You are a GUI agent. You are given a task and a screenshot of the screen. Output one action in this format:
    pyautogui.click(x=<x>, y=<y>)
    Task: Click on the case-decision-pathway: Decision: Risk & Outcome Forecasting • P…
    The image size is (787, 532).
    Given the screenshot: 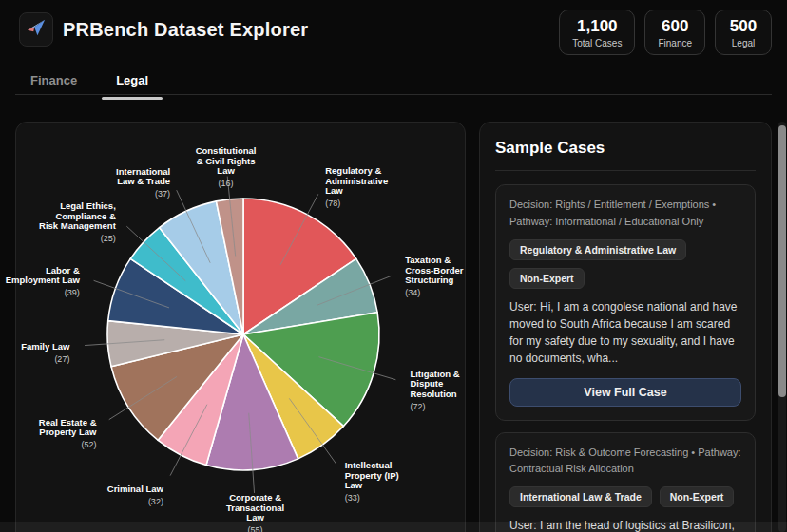 What is the action you would take?
    pyautogui.click(x=625, y=462)
    